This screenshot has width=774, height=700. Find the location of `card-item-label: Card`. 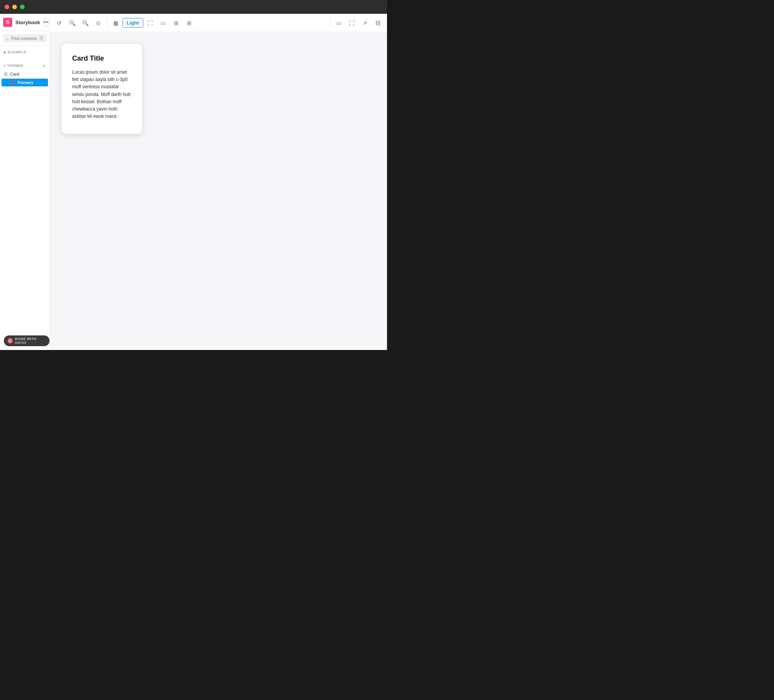

card-item-label: Card is located at coordinates (15, 74).